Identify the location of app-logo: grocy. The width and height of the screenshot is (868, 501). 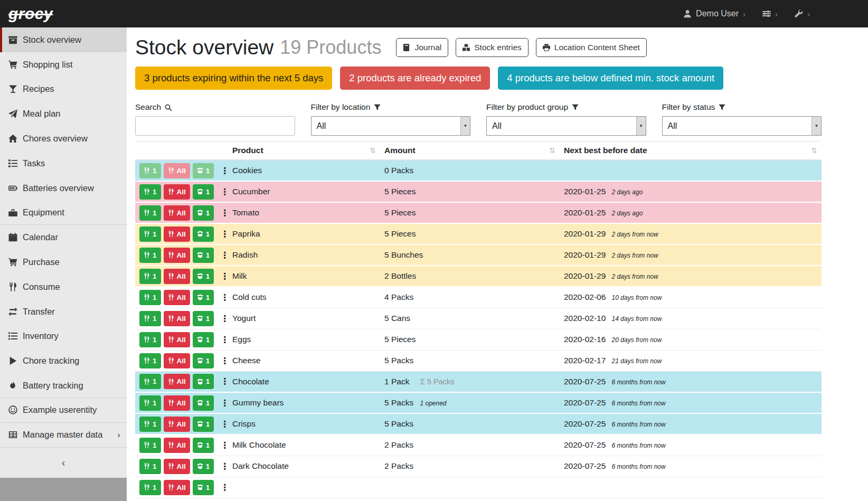
(31, 14).